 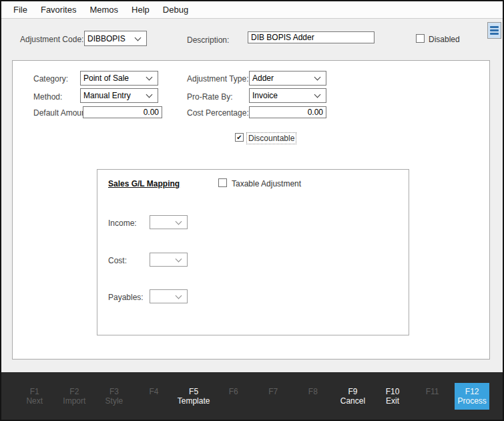 I want to click on adjustment-code-value: DIBBOPIS, so click(x=110, y=39).